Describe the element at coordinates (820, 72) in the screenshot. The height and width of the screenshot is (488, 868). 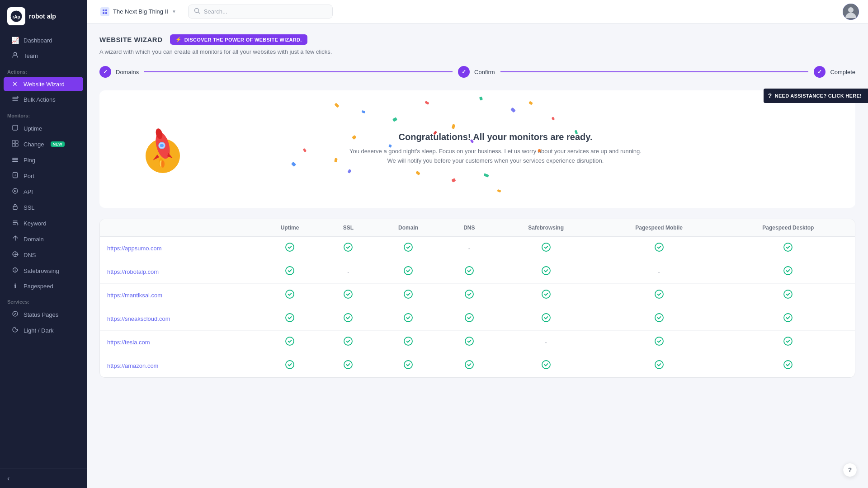
I see `complete-circle: ✓` at that location.